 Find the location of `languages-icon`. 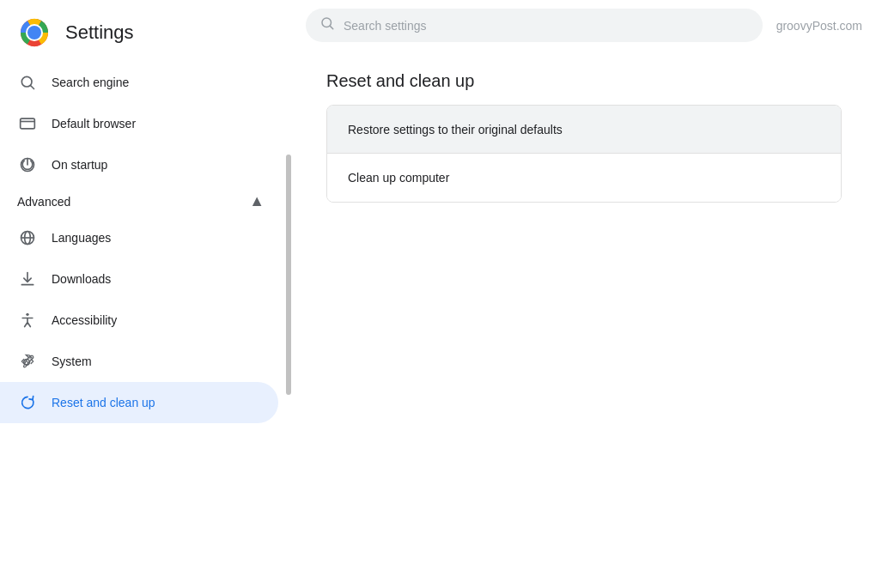

languages-icon is located at coordinates (27, 238).